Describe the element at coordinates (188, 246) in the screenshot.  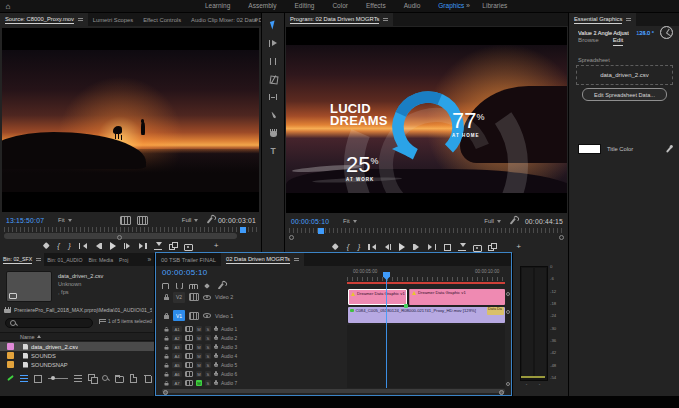
I see `export-frame-button` at that location.